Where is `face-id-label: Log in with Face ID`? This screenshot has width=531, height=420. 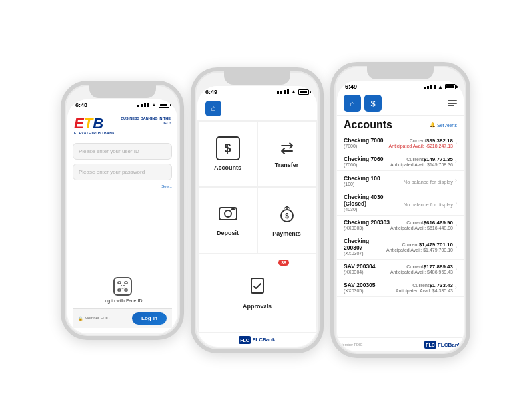
face-id-label: Log in with Face ID is located at coordinates (123, 301).